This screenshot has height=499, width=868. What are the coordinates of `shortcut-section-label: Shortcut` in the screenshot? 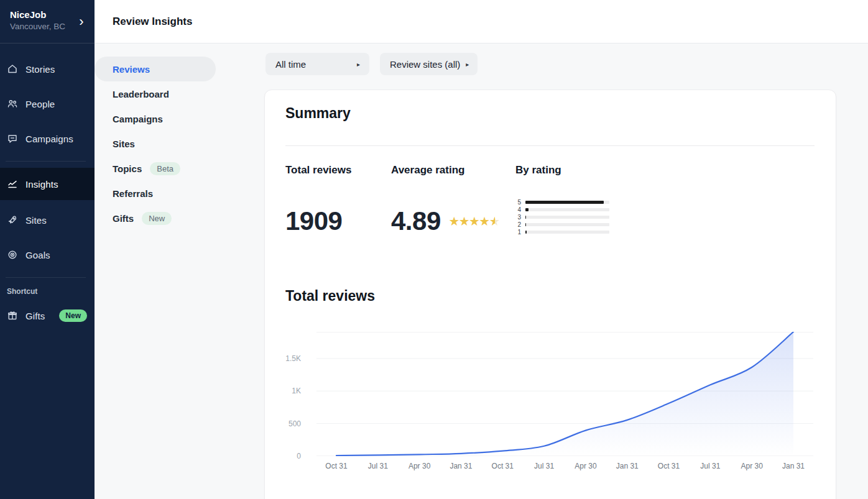 It's located at (51, 291).